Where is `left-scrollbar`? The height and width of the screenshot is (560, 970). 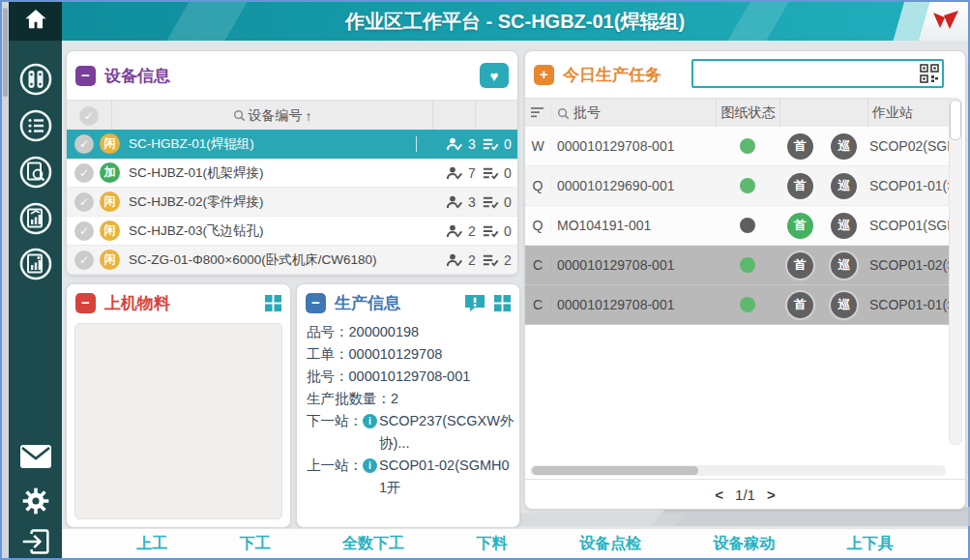
left-scrollbar is located at coordinates (6, 280).